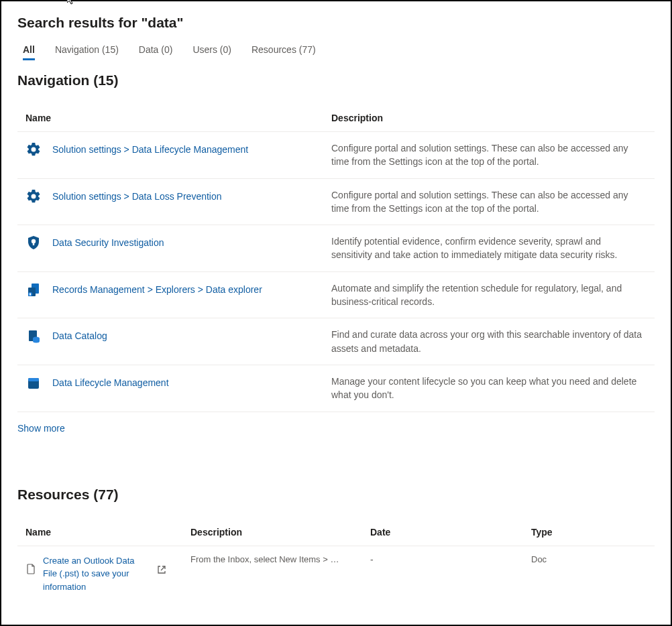 The image size is (672, 626). I want to click on res-date: -, so click(451, 560).